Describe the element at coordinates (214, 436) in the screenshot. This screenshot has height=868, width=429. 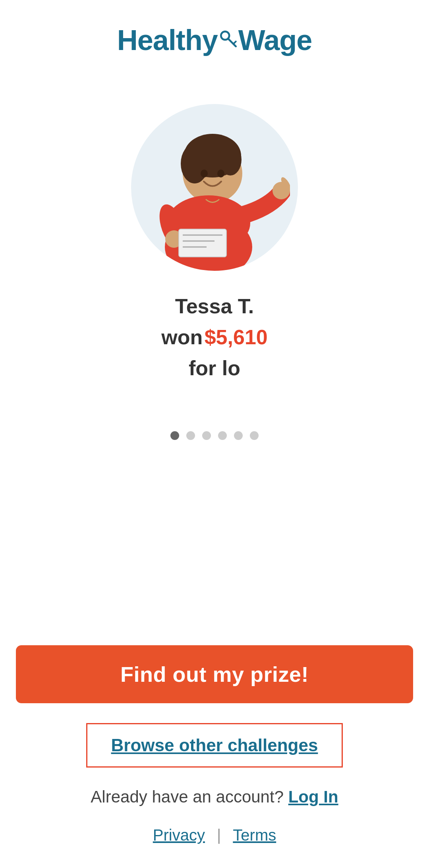
I see `carousel-dots` at that location.